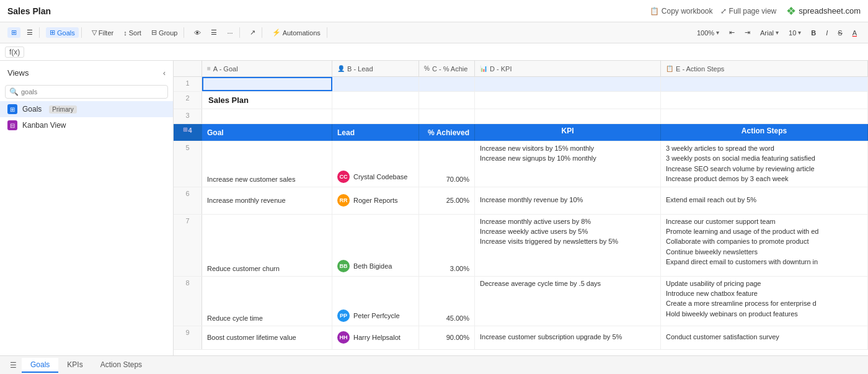 Image resolution: width=868 pixels, height=374 pixels. What do you see at coordinates (376, 201) in the screenshot?
I see `cell-6-B: RR Roger Reports` at bounding box center [376, 201].